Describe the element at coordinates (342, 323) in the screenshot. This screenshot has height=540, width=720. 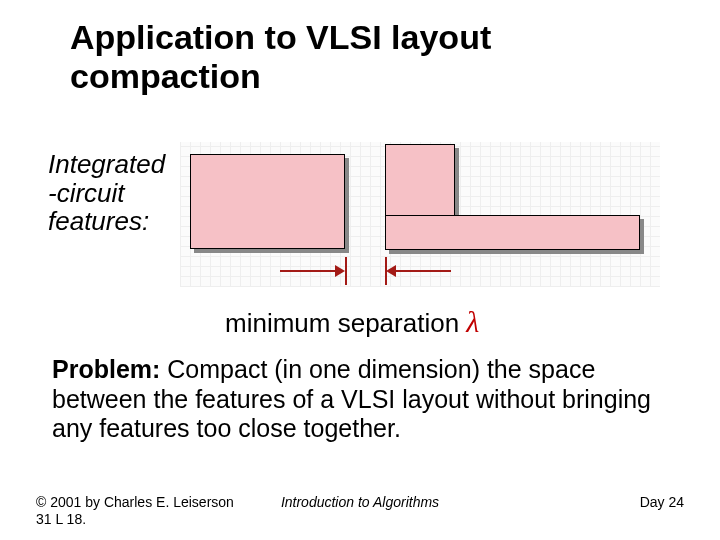
I see `min-sep-text: minimum separation` at that location.